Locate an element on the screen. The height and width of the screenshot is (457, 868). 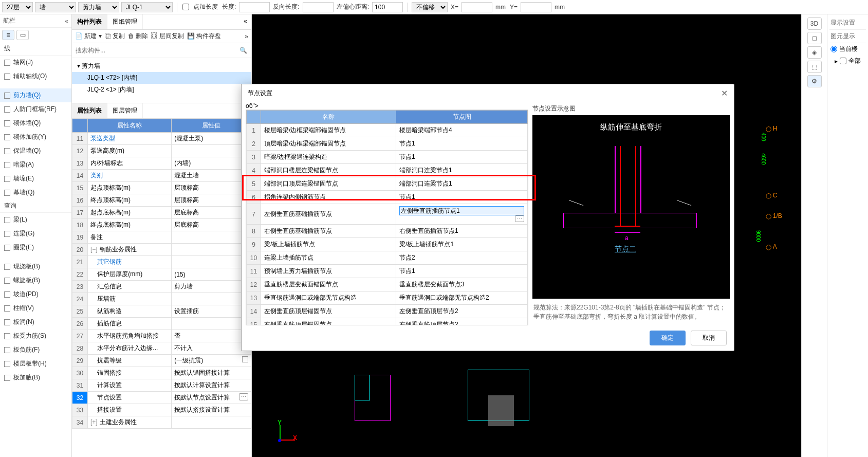
node-row-11: 11预制墙上剪力墙插筋节点节点1 is located at coordinates (387, 271).